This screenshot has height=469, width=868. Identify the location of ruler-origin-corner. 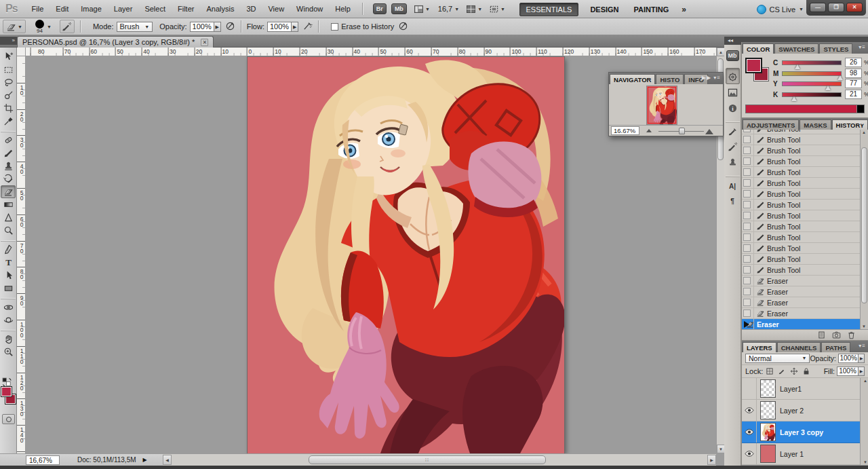
(22, 52).